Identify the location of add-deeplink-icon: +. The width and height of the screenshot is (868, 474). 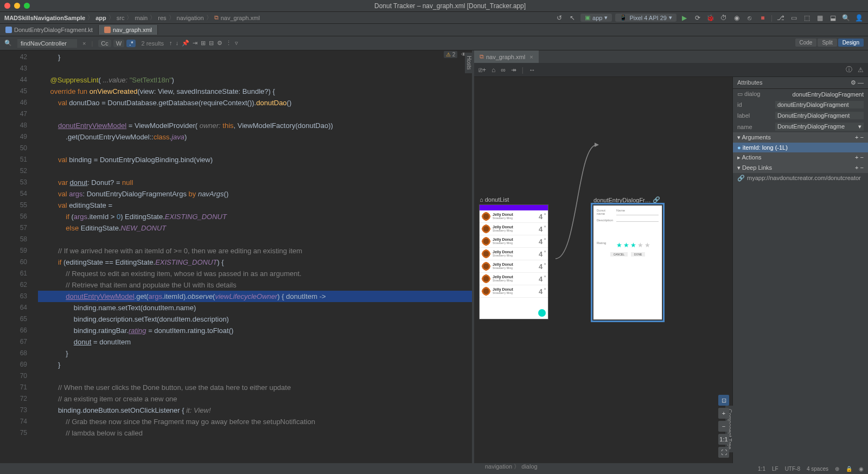
(857, 168).